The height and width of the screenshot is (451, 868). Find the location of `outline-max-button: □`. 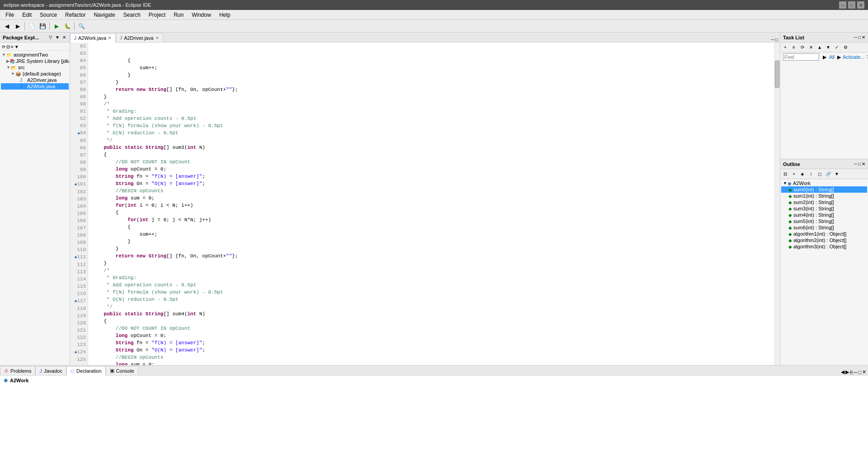

outline-max-button: □ is located at coordinates (859, 164).